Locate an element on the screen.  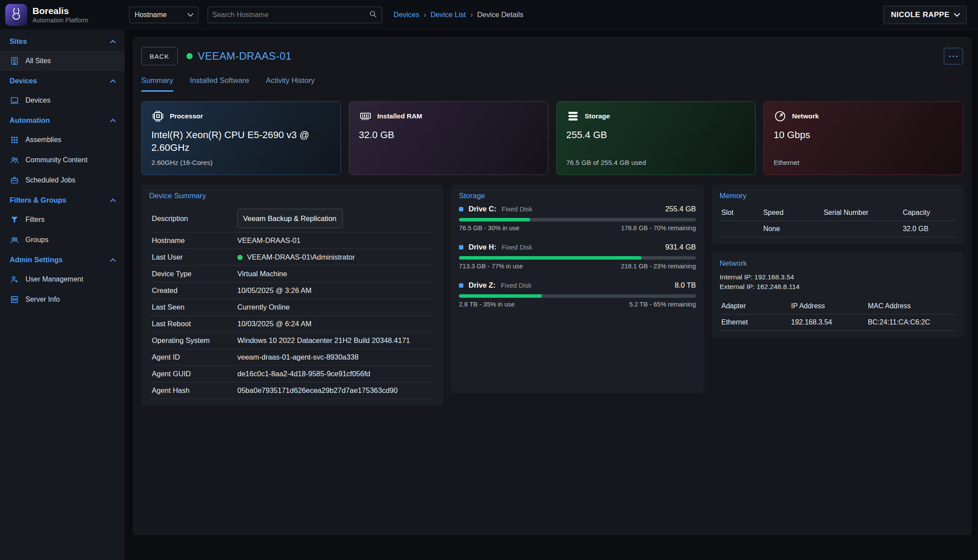
briefcase-icon is located at coordinates (14, 180).